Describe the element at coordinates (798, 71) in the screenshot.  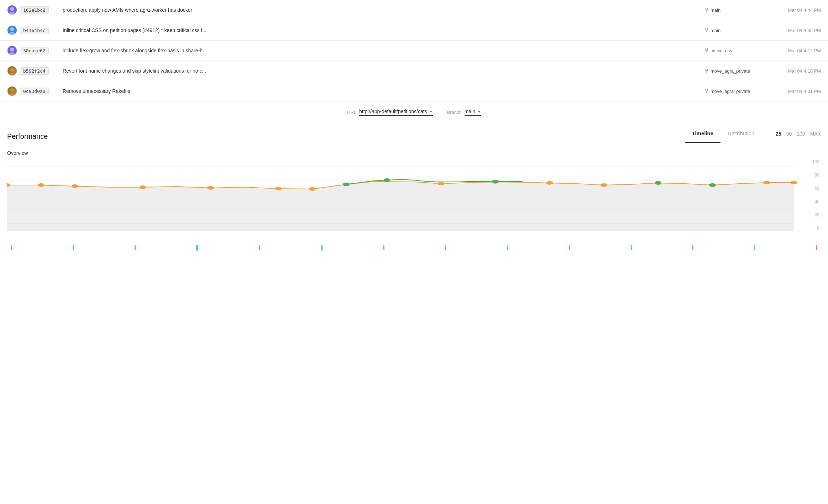
I see `commit-time: Mar 04 4:10 PM` at that location.